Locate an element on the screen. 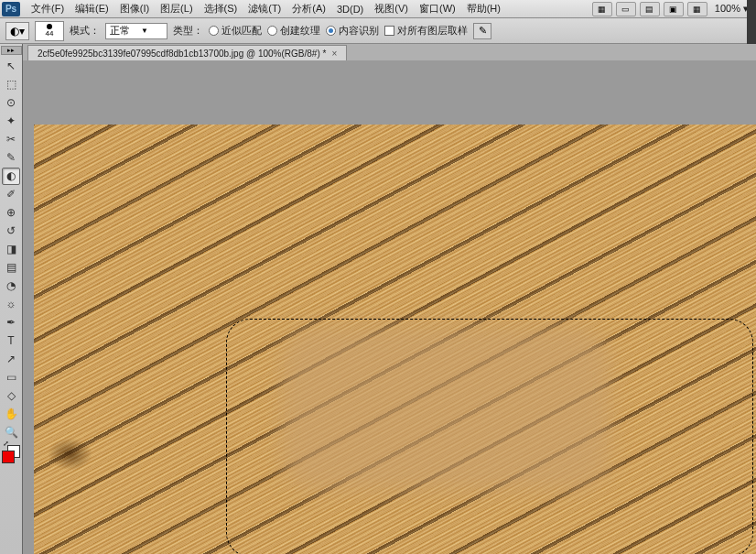  check-label: 对所有图层取样 is located at coordinates (432, 31).